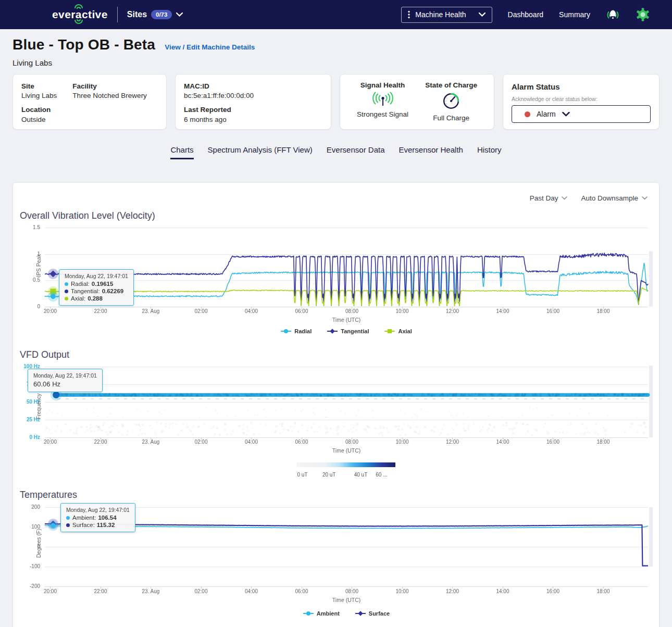 The image size is (672, 627). I want to click on kebab-icon, so click(409, 15).